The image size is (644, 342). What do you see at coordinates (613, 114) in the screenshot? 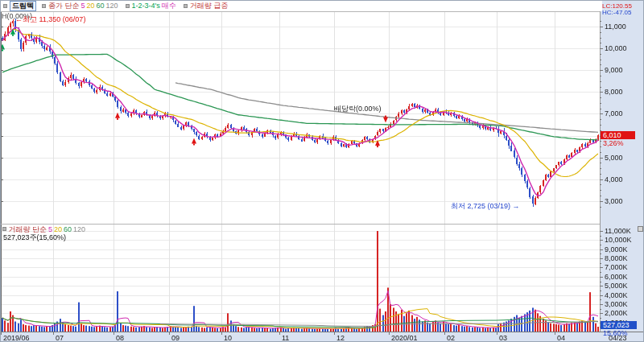
I see `price-axis-tick: 7,000` at bounding box center [613, 114].